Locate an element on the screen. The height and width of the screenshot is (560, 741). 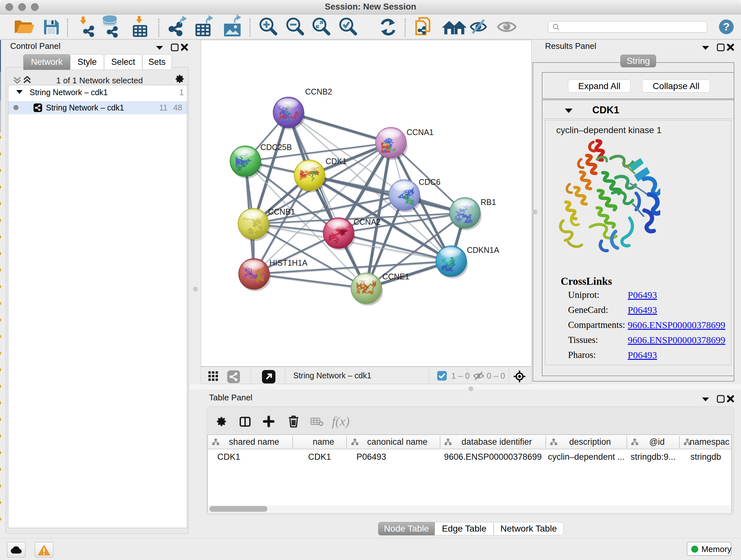
svg-text: description is located at coordinates (590, 442).